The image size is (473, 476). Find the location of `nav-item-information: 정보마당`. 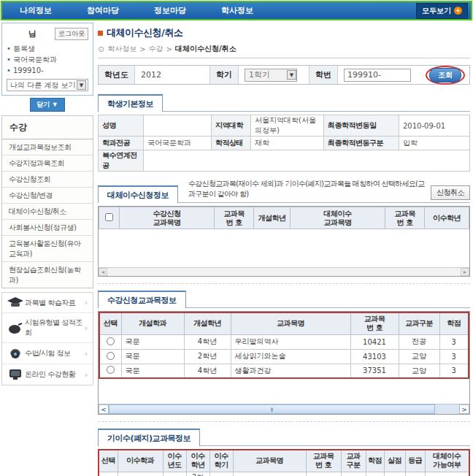

nav-item-information: 정보마당 is located at coordinates (170, 10).